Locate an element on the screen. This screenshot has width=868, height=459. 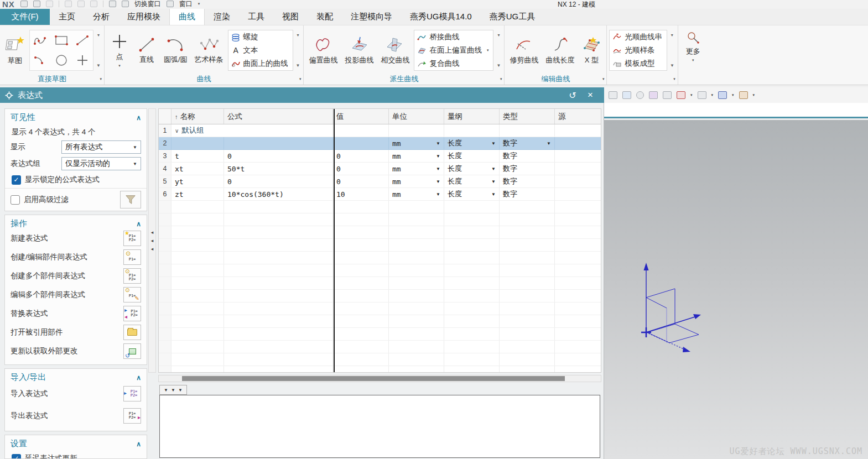
tab-mold-wizard: 注塑模向导 is located at coordinates (372, 17).